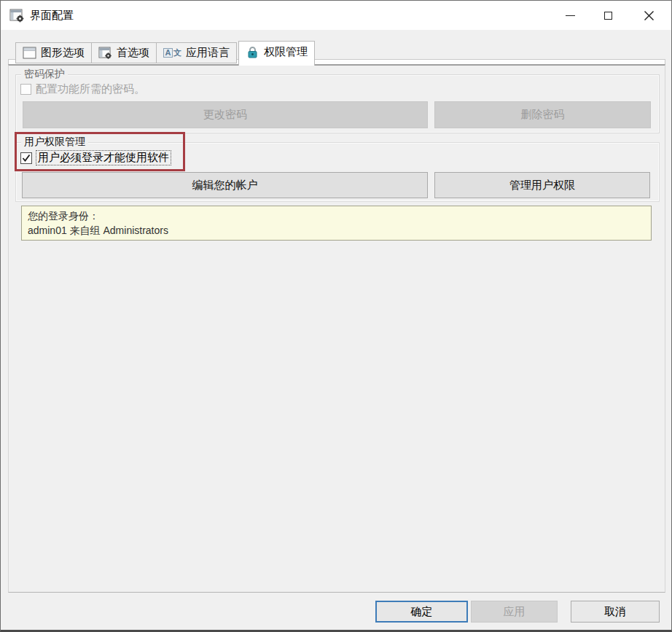 The width and height of the screenshot is (672, 632). What do you see at coordinates (337, 223) in the screenshot?
I see `login-identity-box: 您的登录身份： admin01 来自组 Administrators` at bounding box center [337, 223].